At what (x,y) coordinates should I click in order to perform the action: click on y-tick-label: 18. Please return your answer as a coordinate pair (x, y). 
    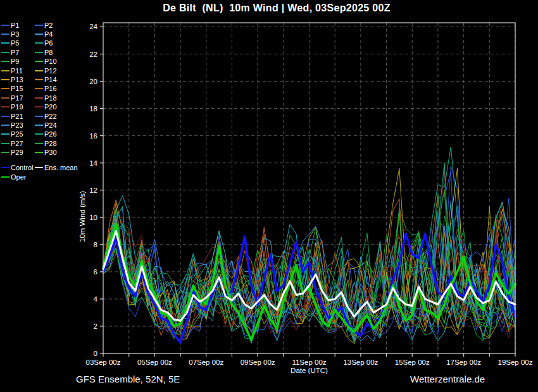
    Looking at the image, I should click on (94, 109).